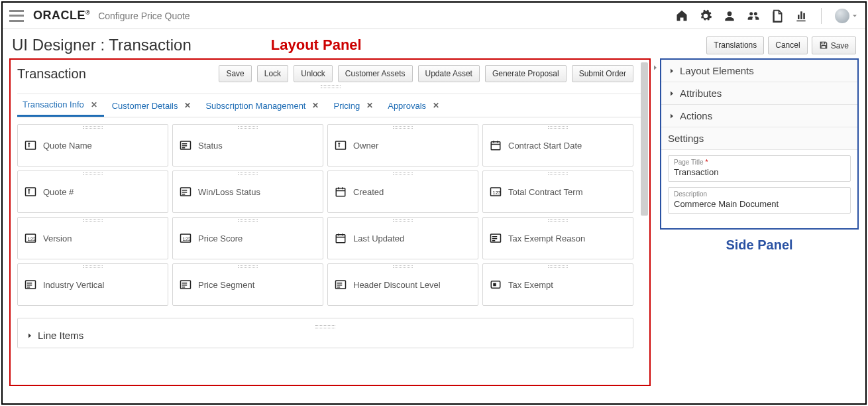  Describe the element at coordinates (403, 238) in the screenshot. I see `field-last-updated: Last Updated` at that location.